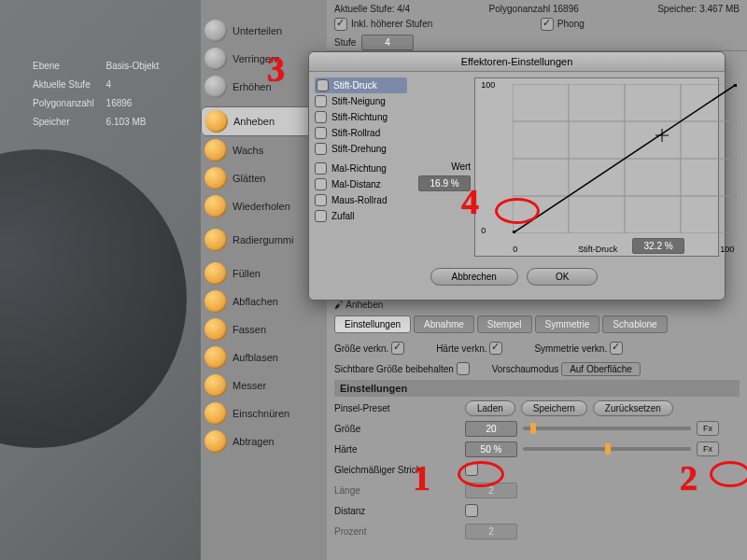 The image size is (747, 560). I want to click on fill-icon, so click(216, 273).